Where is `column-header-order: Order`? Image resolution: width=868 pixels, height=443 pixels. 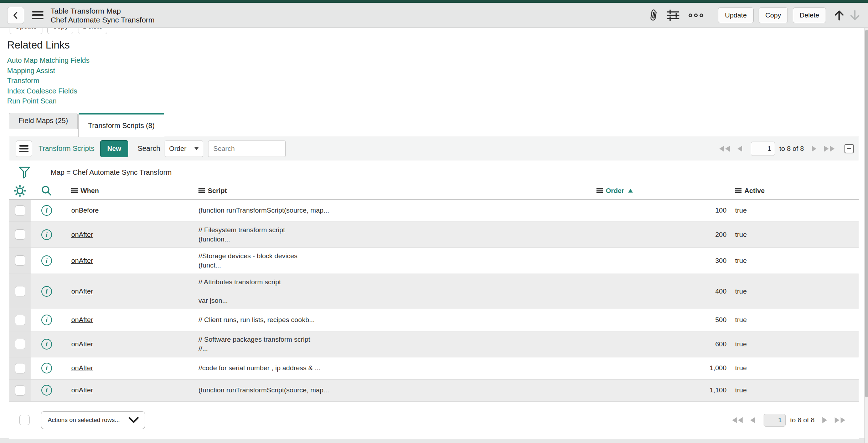 column-header-order: Order is located at coordinates (659, 191).